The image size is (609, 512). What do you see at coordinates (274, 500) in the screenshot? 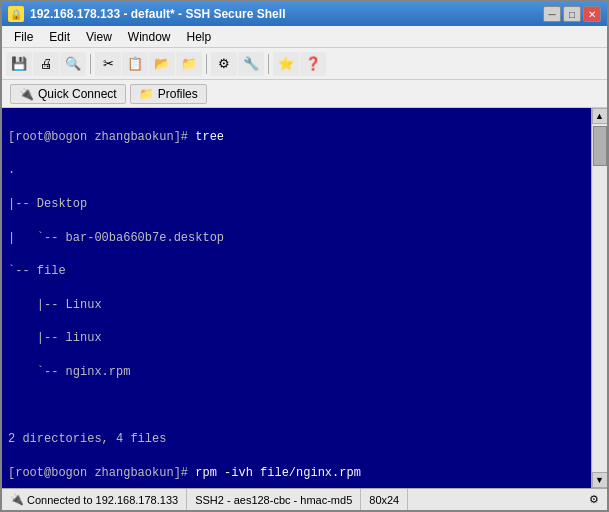
I see `encryption-status: SSH2 - aes128-cbc - hmac-md5` at bounding box center [274, 500].